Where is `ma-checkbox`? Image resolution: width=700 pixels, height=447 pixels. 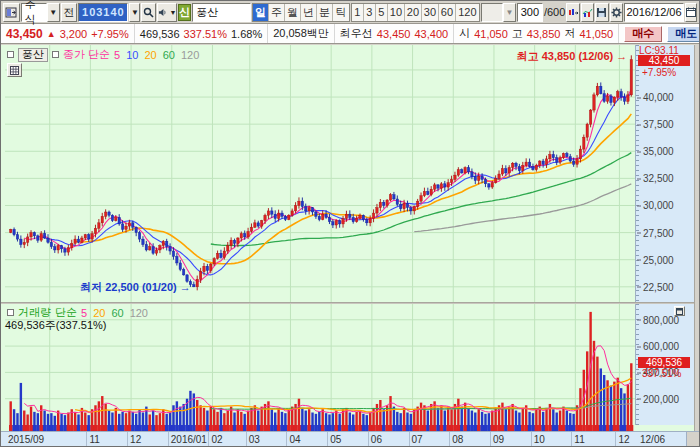
ma-checkbox is located at coordinates (56, 54).